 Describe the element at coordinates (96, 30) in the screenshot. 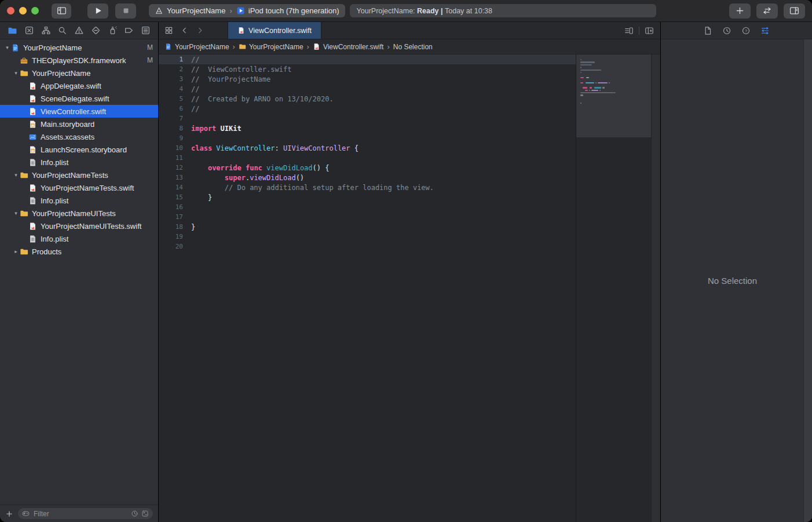

I see `navigator-tab-tests` at that location.